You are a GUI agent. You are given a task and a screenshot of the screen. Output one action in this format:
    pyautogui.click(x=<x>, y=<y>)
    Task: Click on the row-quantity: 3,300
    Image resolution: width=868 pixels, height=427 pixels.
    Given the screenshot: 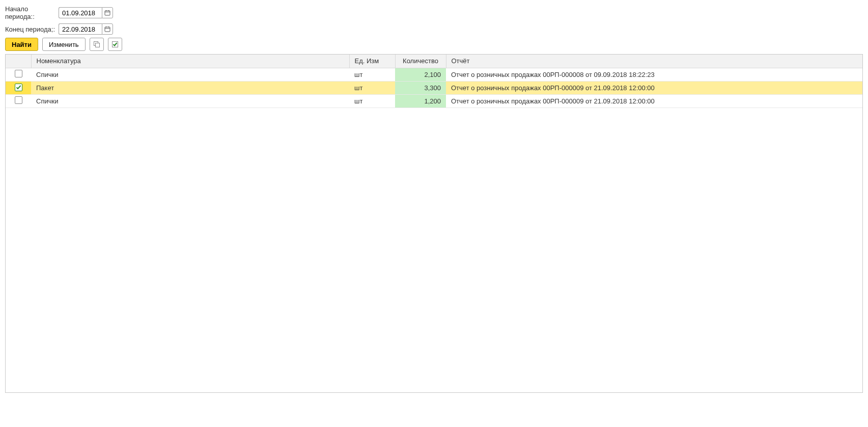 What is the action you would take?
    pyautogui.click(x=421, y=88)
    